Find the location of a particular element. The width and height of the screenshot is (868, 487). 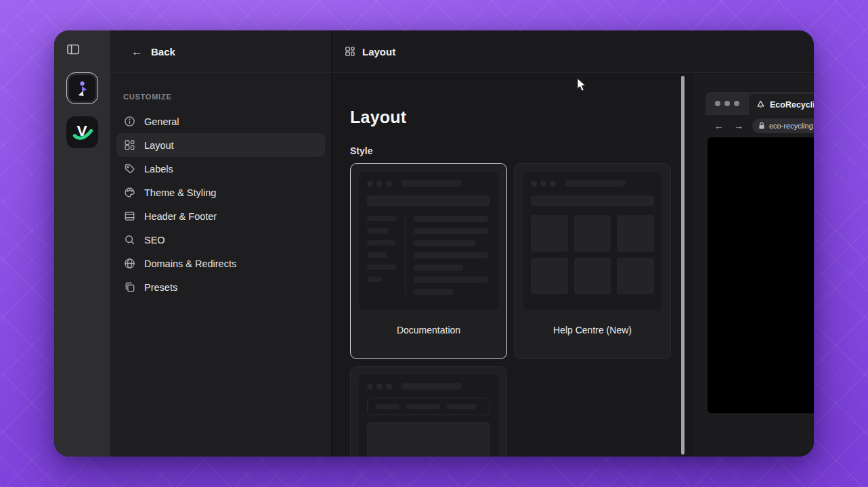

vertical-scrollbar is located at coordinates (682, 265).